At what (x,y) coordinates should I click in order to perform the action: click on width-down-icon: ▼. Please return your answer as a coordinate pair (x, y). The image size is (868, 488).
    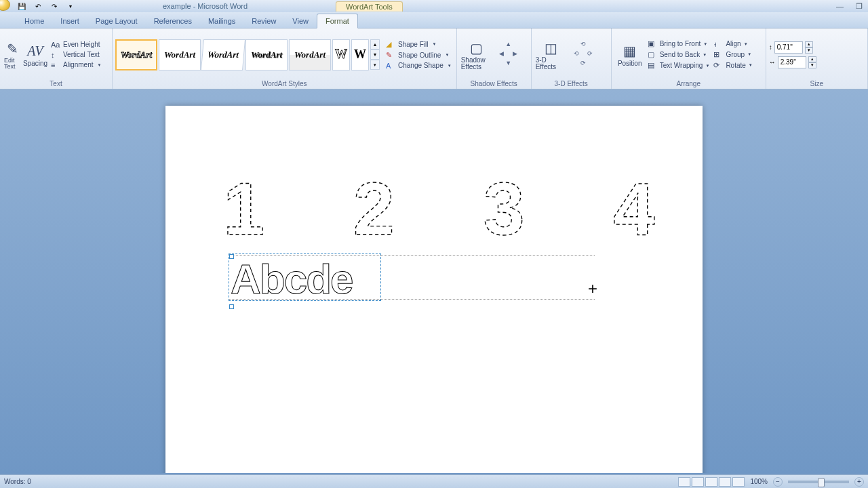
    Looking at the image, I should click on (812, 65).